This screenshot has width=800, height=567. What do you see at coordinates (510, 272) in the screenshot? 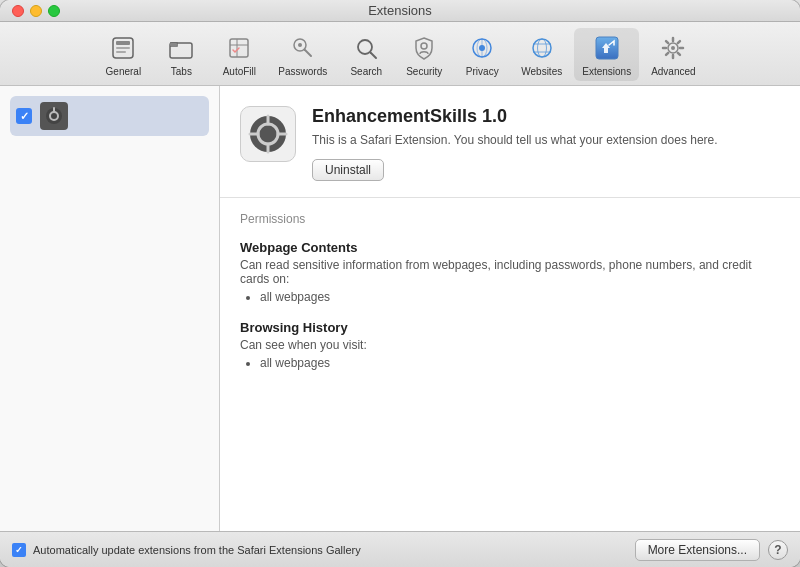
I see `perm-group-webpage: Webpage Contents Can read sensitive info…` at bounding box center [510, 272].